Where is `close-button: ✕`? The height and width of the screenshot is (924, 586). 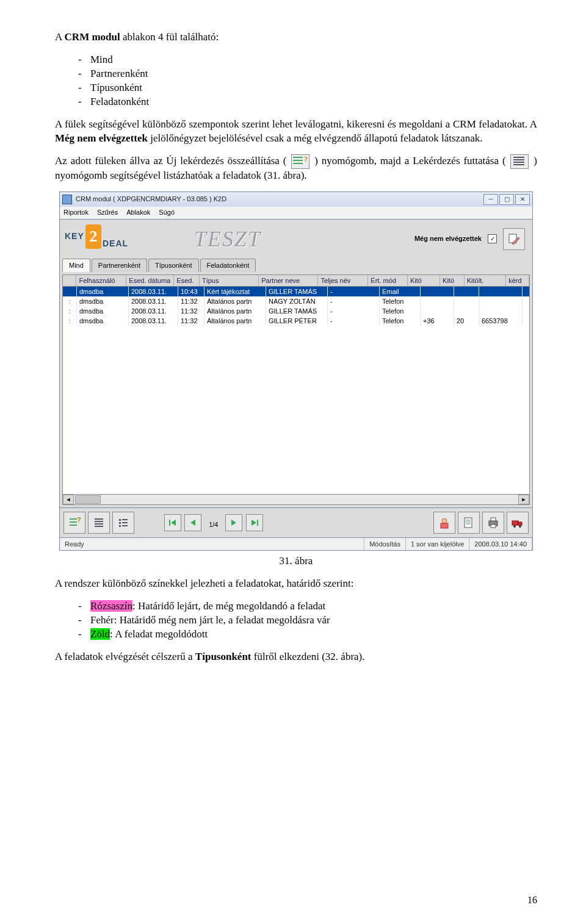
close-button: ✕ is located at coordinates (523, 199).